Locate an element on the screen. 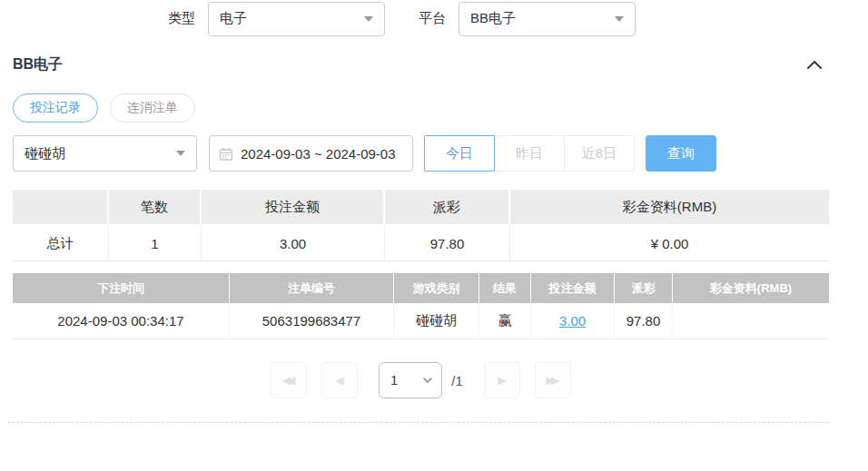  summary-total-payout: 97.80 is located at coordinates (448, 243).